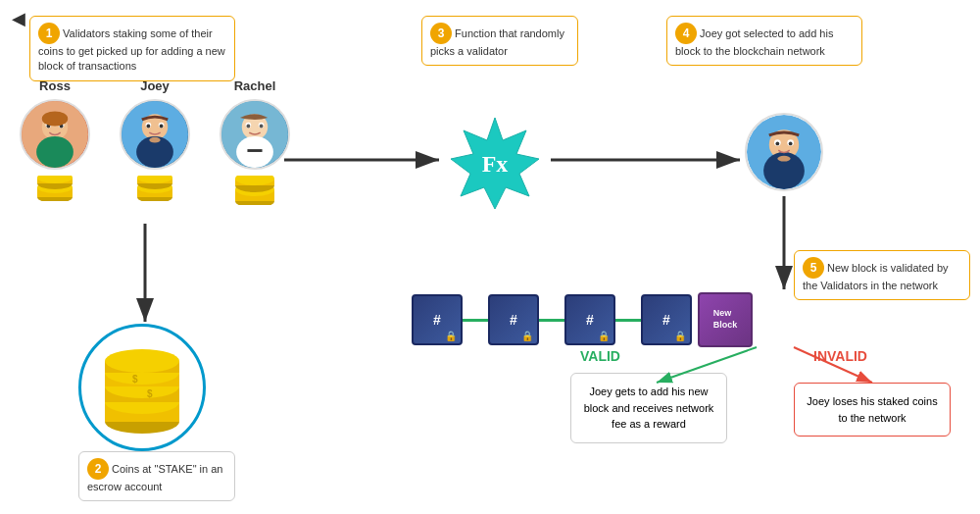  What do you see at coordinates (255, 141) in the screenshot?
I see `validator-rachel: Rachel` at bounding box center [255, 141].